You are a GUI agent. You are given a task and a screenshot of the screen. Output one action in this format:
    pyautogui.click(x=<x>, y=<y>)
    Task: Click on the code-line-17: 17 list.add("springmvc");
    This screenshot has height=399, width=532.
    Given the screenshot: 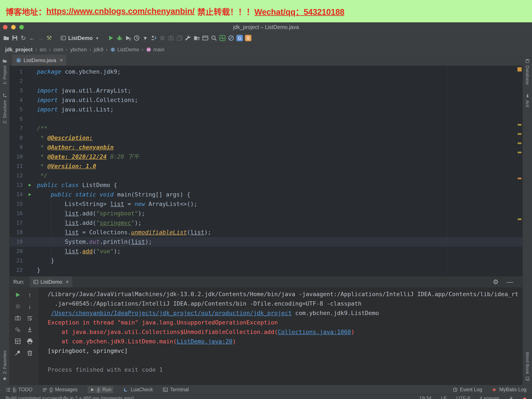 What is the action you would take?
    pyautogui.click(x=266, y=223)
    